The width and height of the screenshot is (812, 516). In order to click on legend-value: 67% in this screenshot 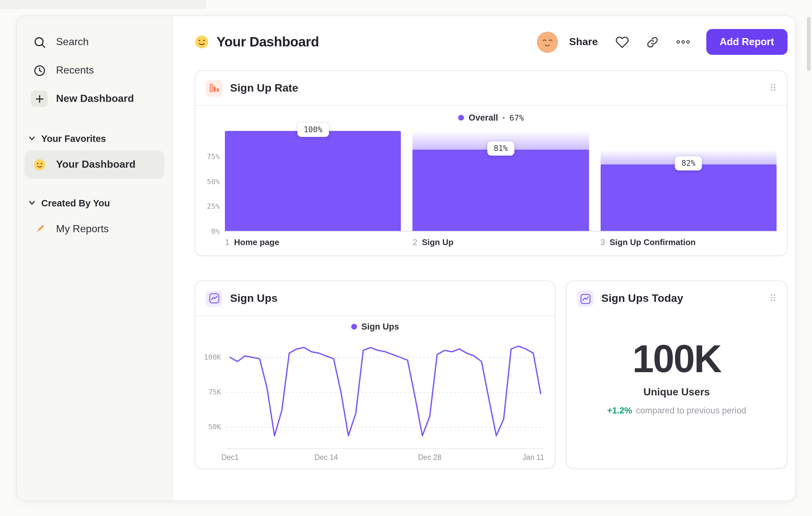, I will do `click(517, 117)`.